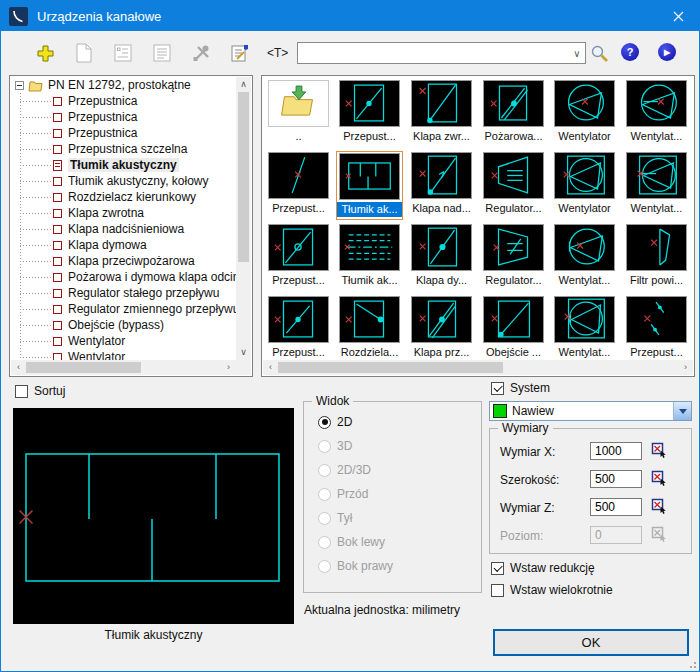 This screenshot has width=700, height=672. I want to click on tree-item: Klapa dymowa, so click(124, 245).